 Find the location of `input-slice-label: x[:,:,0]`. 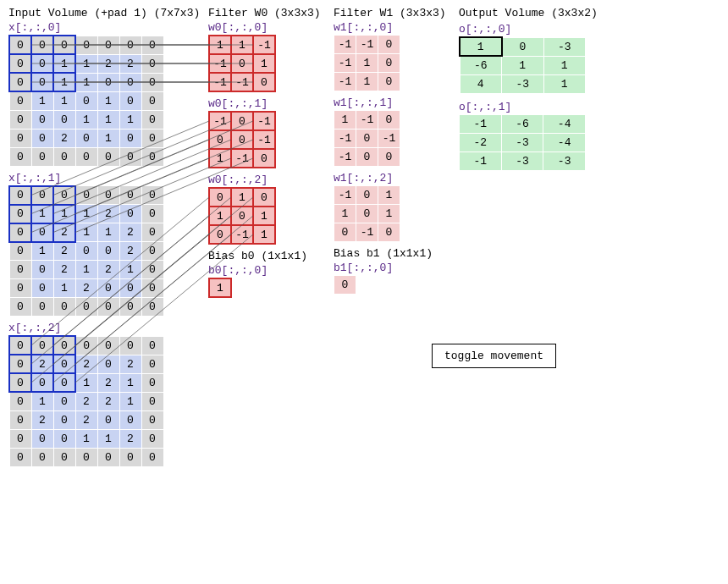

input-slice-label: x[:,:,0] is located at coordinates (101, 27).